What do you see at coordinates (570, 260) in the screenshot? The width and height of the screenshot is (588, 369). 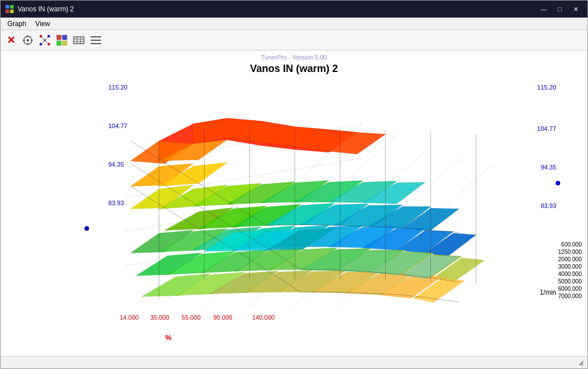 I see `x-label-2000: 2000.000` at bounding box center [570, 260].